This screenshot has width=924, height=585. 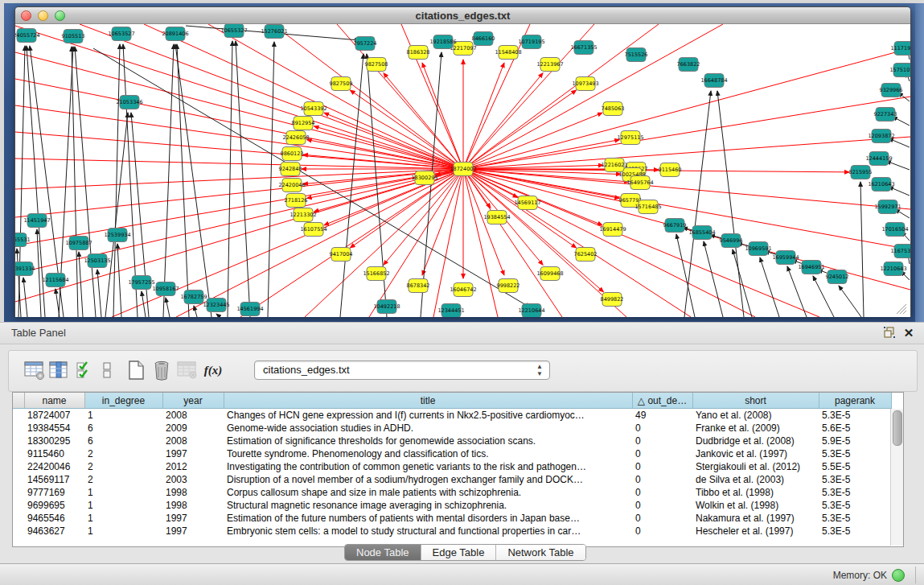 What do you see at coordinates (903, 311) in the screenshot?
I see `canvas-resize-grip` at bounding box center [903, 311].